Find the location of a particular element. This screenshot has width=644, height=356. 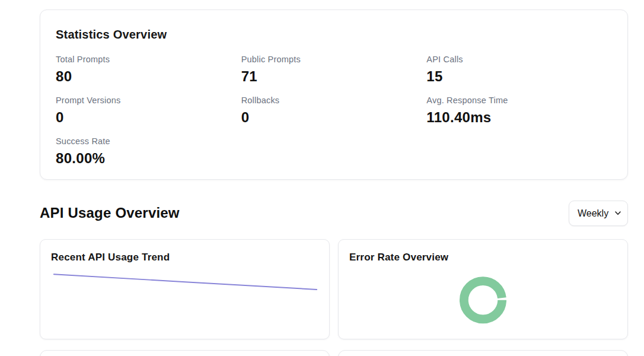

stat-rollbacks: Rollbacks 0 is located at coordinates (334, 111).